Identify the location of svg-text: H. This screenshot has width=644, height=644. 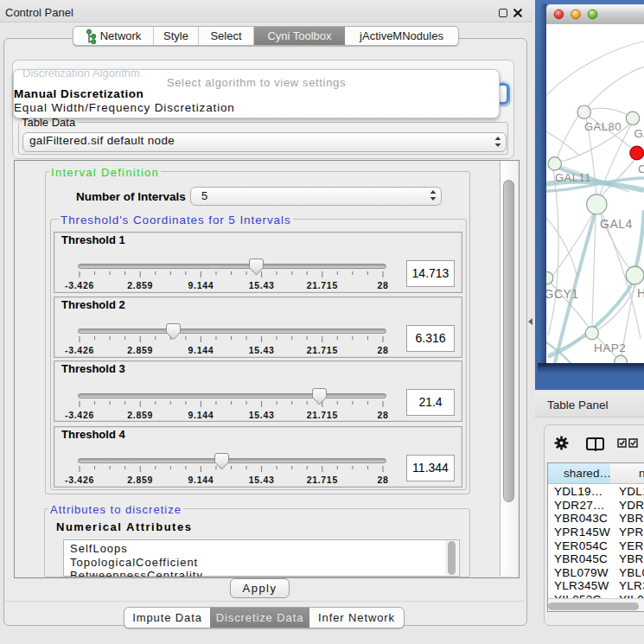
(641, 293).